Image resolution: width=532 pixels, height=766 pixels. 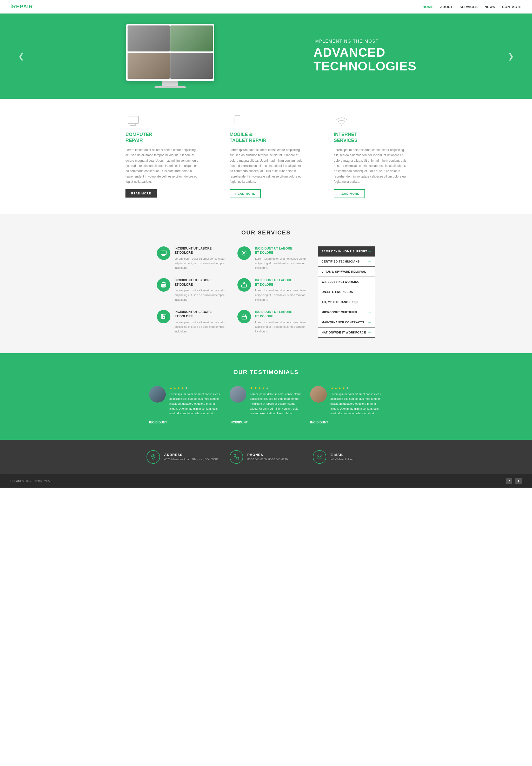 What do you see at coordinates (370, 156) in the screenshot?
I see `service-card-internet: INTERNETSERVICES Lorem ipsum dolor sit a…` at bounding box center [370, 156].